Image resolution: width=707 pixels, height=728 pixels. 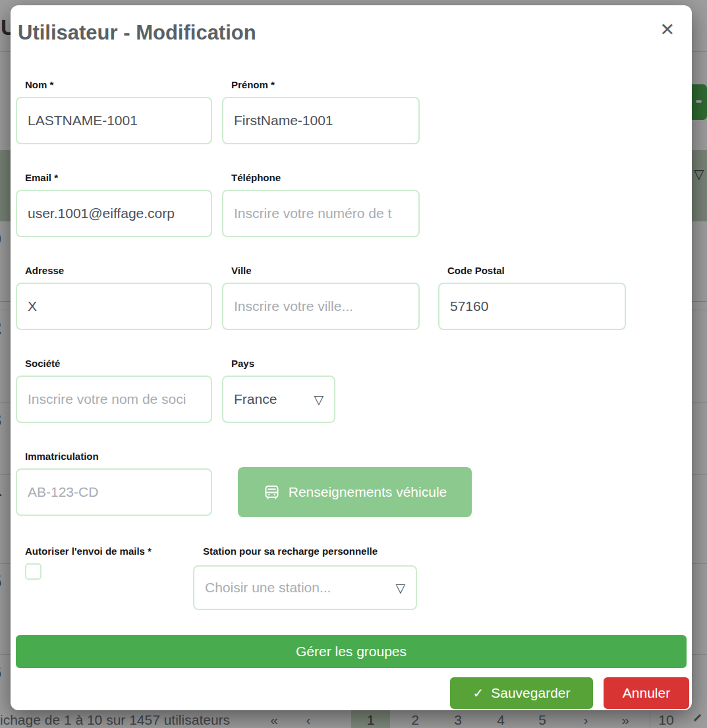 What do you see at coordinates (321, 213) in the screenshot?
I see `telephone-input` at bounding box center [321, 213].